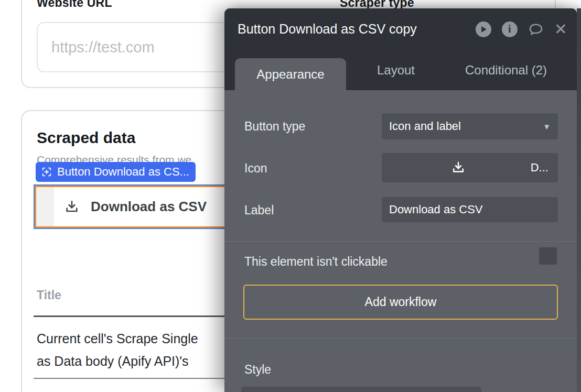 The image size is (581, 392). Describe the element at coordinates (131, 317) in the screenshot. I see `table-header-divider` at that location.